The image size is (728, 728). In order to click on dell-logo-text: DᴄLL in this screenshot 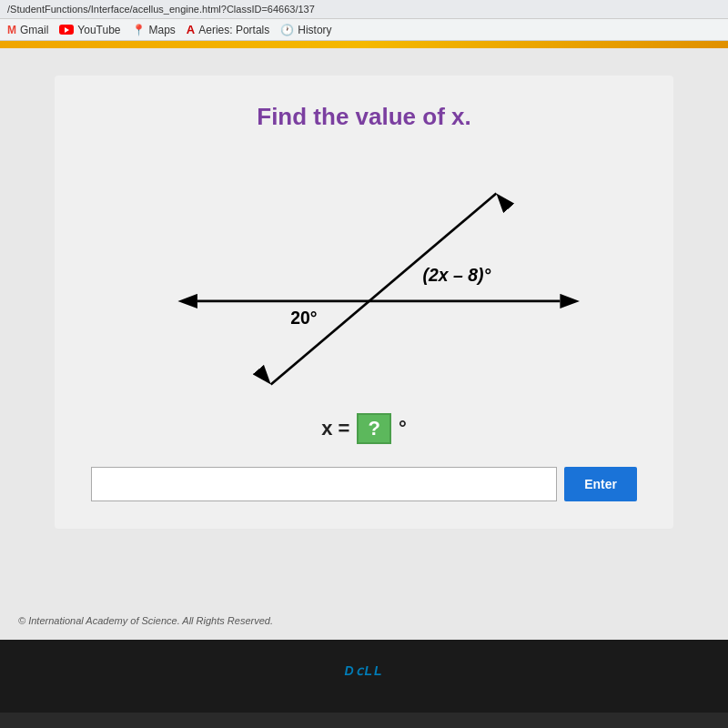, I will do `click(364, 671)`.